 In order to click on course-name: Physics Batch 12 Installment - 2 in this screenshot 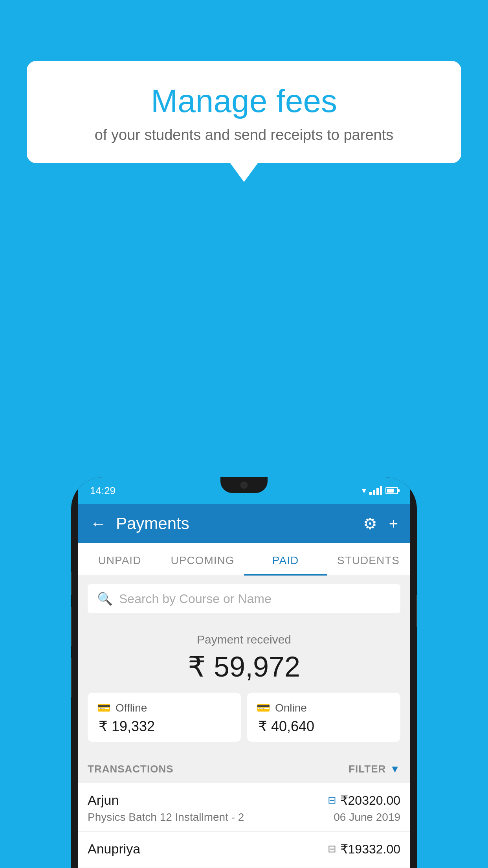, I will do `click(166, 817)`.